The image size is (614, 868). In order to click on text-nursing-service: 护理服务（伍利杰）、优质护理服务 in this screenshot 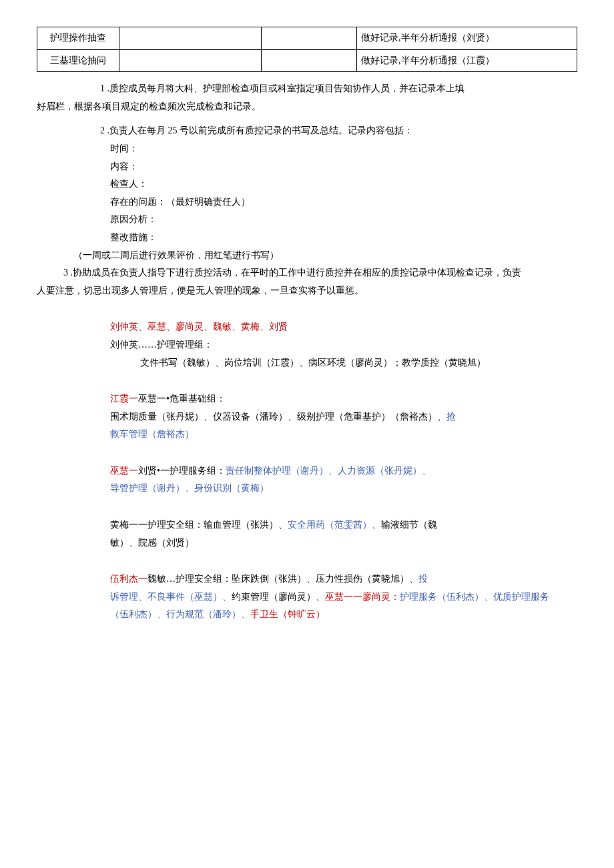, I will do `click(475, 596)`.